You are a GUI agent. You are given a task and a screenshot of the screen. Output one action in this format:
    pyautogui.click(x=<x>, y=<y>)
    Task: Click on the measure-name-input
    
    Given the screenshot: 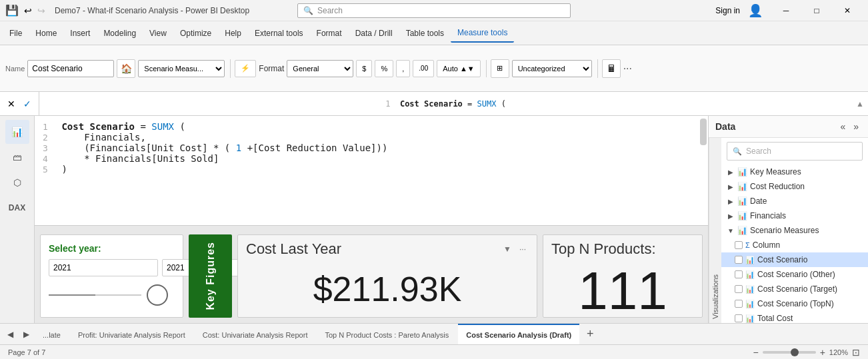 What is the action you would take?
    pyautogui.click(x=71, y=69)
    